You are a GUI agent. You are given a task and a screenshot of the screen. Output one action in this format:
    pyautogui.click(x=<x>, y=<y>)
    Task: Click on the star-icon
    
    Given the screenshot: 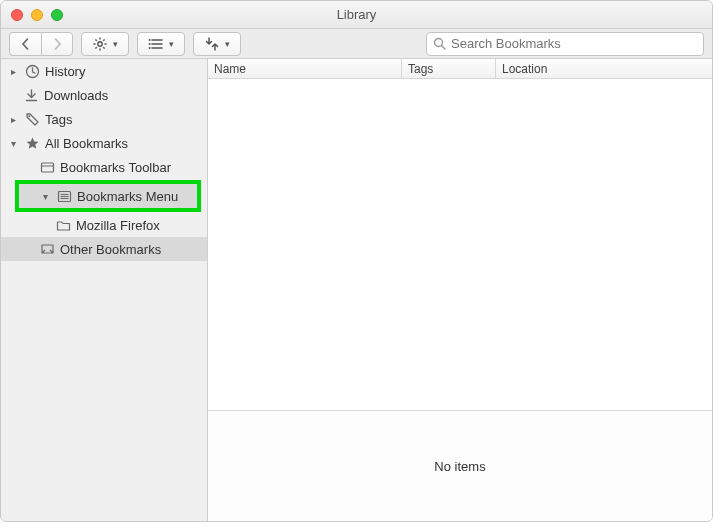 What is the action you would take?
    pyautogui.click(x=32, y=143)
    